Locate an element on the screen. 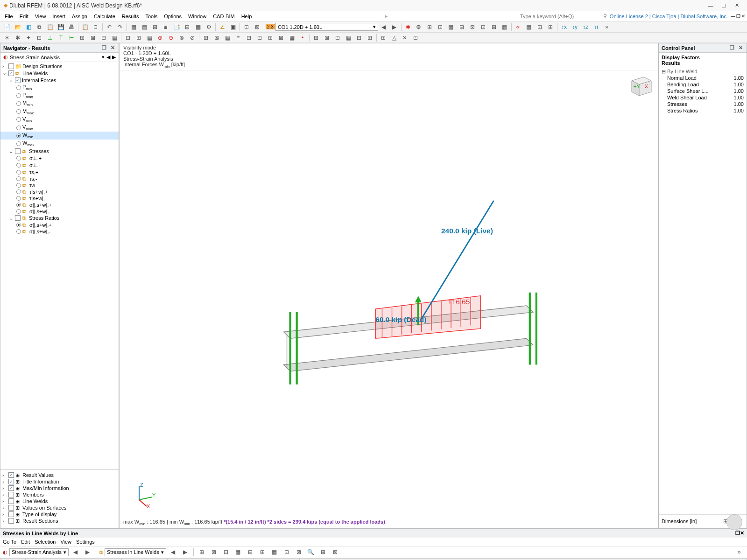  b21-icon: ▦ is located at coordinates (227, 38).